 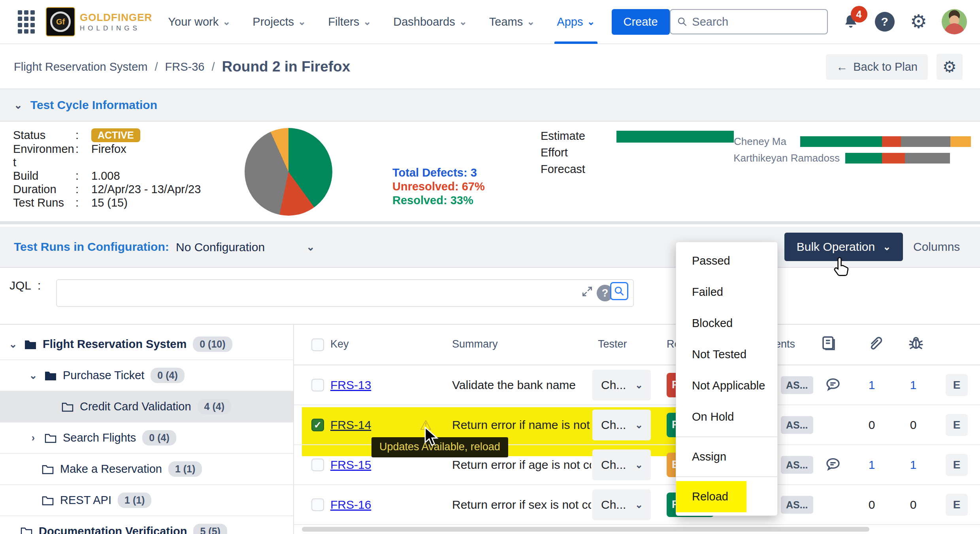 I want to click on back-to-plan-button: ← Back to Plan, so click(x=877, y=67).